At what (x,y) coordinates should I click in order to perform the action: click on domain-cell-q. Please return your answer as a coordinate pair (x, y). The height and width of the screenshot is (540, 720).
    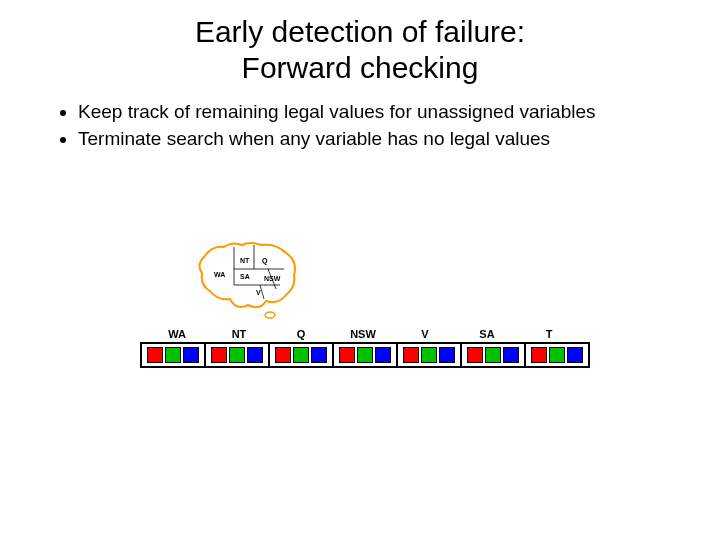
    Looking at the image, I should click on (302, 355).